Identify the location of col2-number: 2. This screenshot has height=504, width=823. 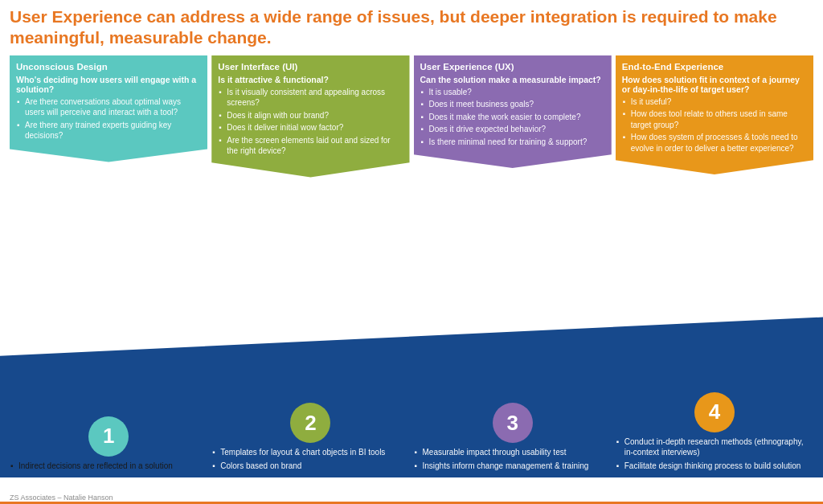
(310, 423).